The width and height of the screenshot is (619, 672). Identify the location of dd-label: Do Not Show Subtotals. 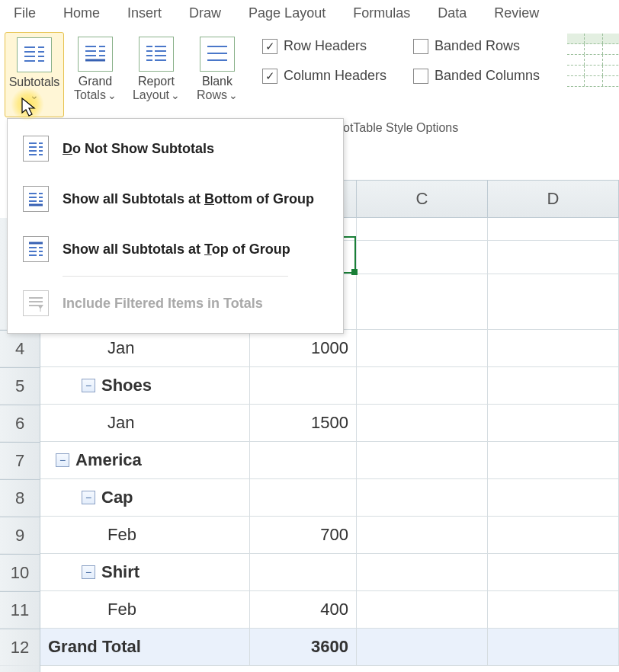
(139, 149).